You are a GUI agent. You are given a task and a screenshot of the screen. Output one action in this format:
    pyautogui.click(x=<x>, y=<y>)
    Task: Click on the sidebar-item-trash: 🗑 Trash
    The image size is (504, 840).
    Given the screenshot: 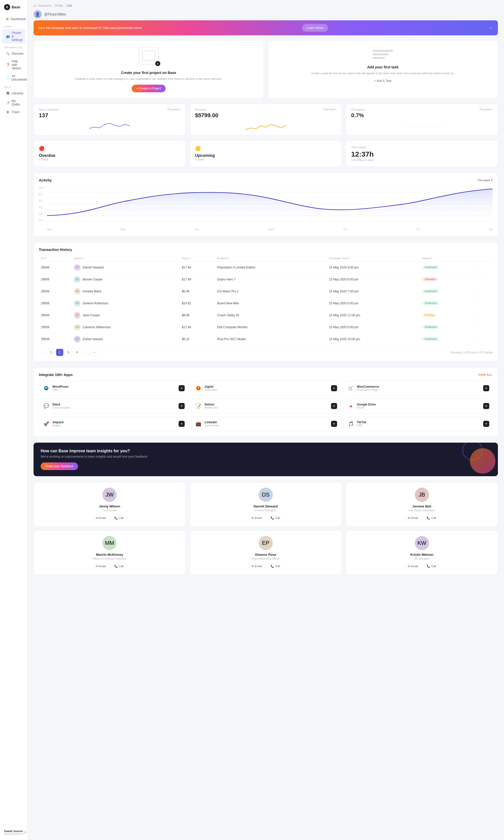 What is the action you would take?
    pyautogui.click(x=14, y=112)
    